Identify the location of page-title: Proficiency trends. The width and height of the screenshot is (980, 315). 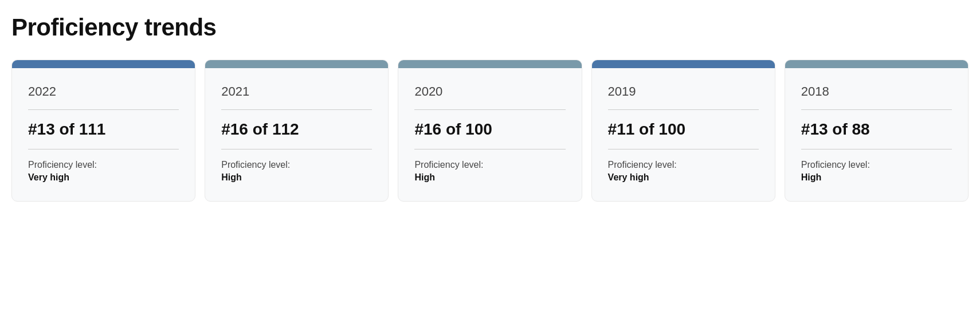
(490, 27).